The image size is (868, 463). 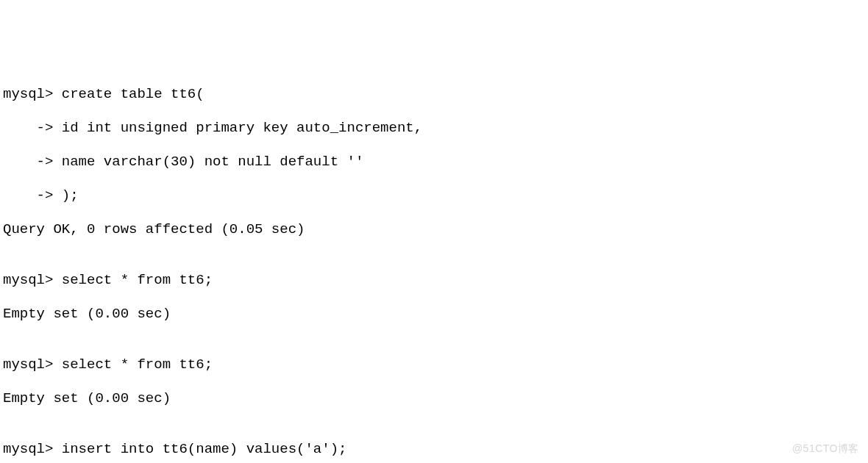 What do you see at coordinates (435, 162) in the screenshot?
I see `sql-create-cont2: -> name varchar(30) not null default ''` at bounding box center [435, 162].